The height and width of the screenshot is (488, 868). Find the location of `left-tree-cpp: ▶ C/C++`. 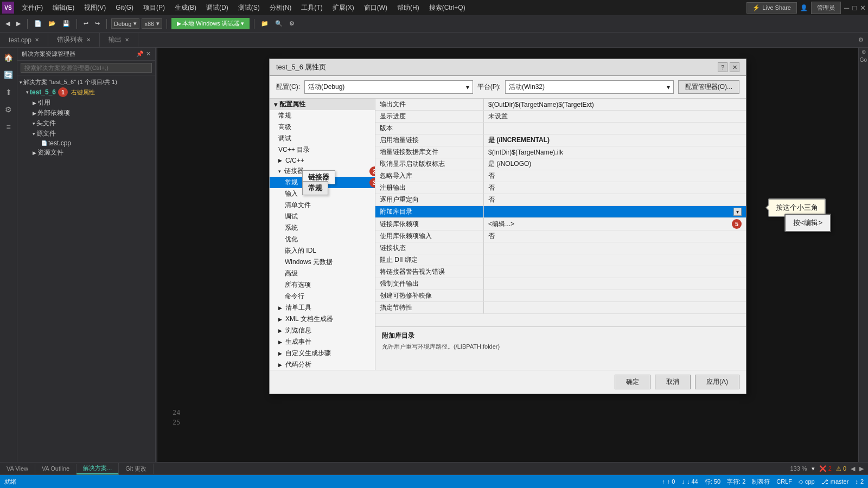

left-tree-cpp: ▶ C/C++ is located at coordinates (322, 160).